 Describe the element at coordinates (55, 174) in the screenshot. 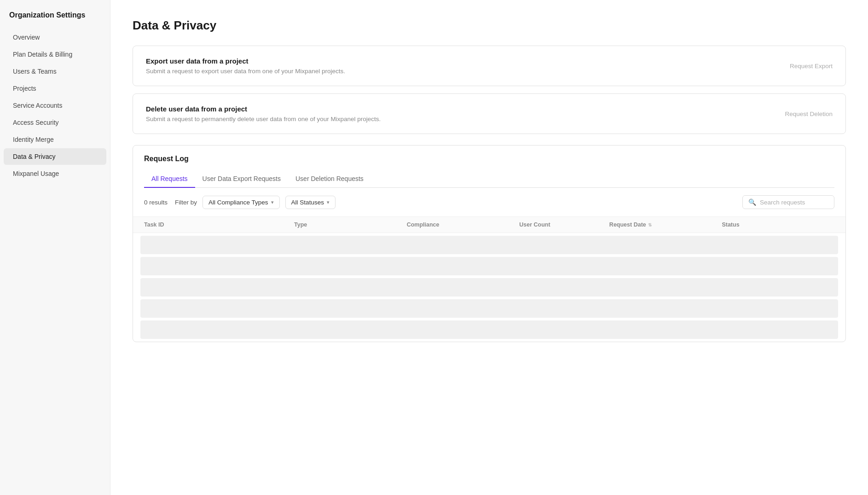

I see `sidebar-item-mixpanel-usage: Mixpanel Usage` at that location.